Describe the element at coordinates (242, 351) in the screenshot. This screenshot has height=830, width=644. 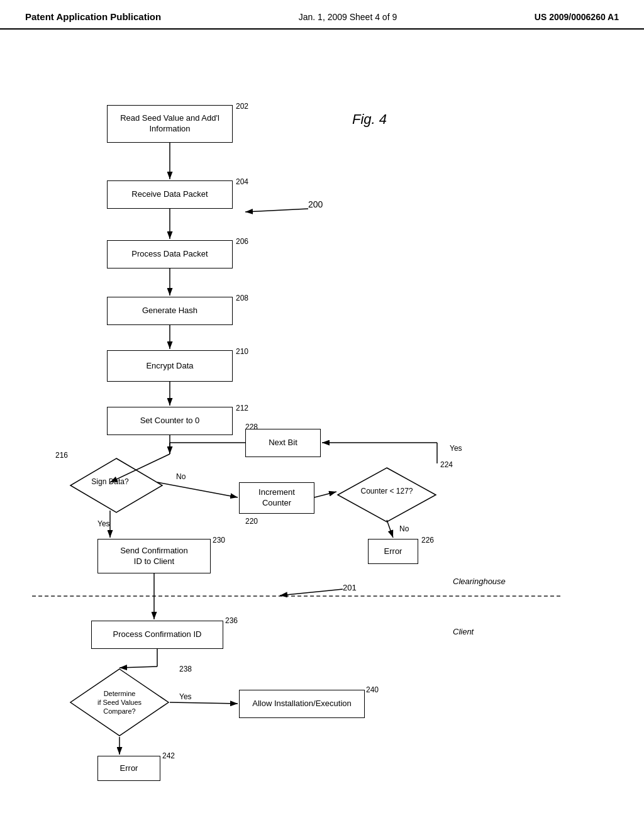
I see `ref-210: 210` at that location.